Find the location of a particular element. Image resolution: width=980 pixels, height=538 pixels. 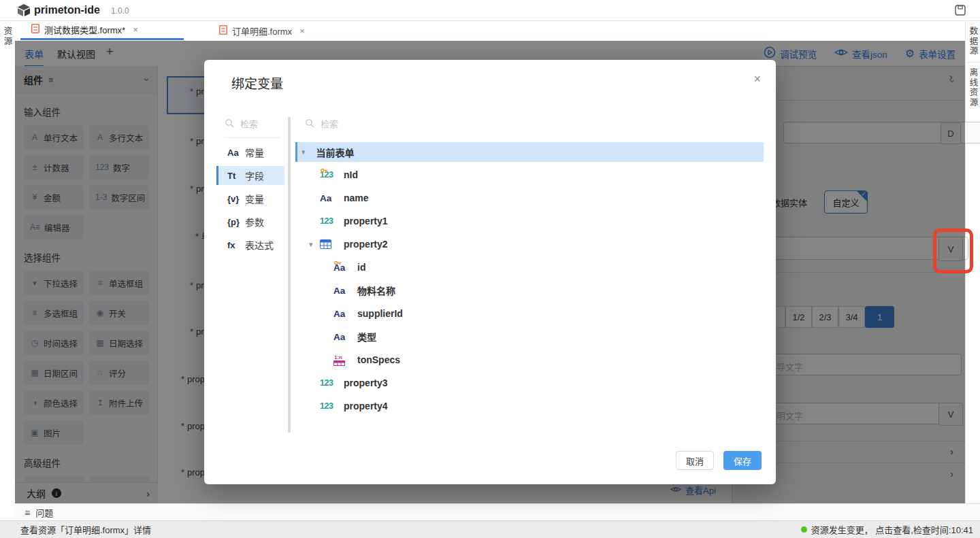

category-parameter: {p}参数 is located at coordinates (250, 222).